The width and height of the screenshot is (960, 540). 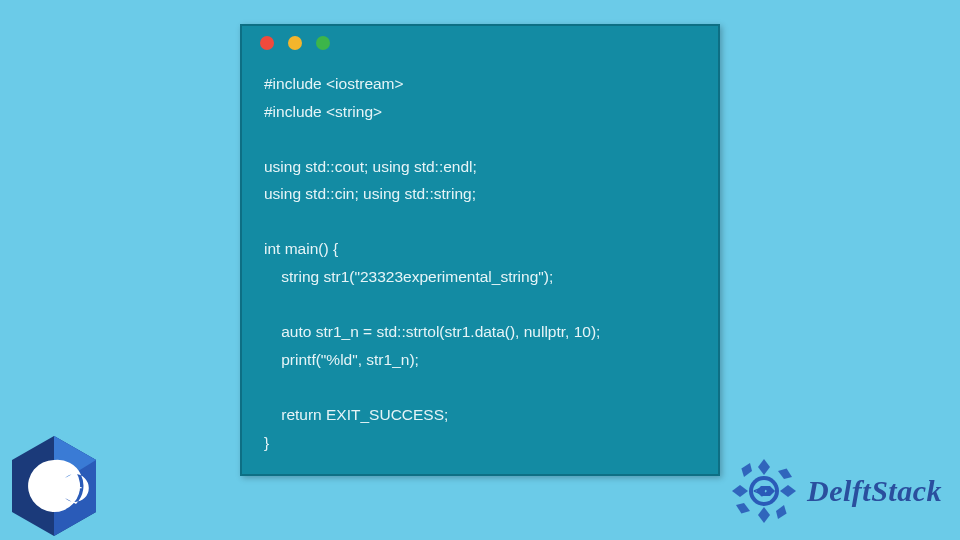 What do you see at coordinates (764, 491) in the screenshot?
I see `delftstack-logo-icon: </>` at bounding box center [764, 491].